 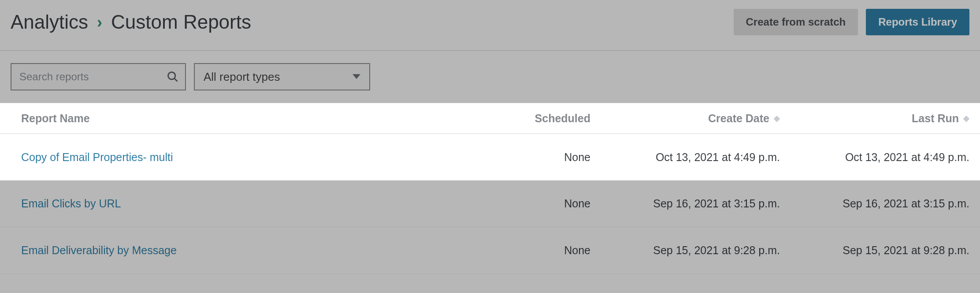 I want to click on last-run-cell: Sep 16, 2021 at 3:15 p.m., so click(x=875, y=204).